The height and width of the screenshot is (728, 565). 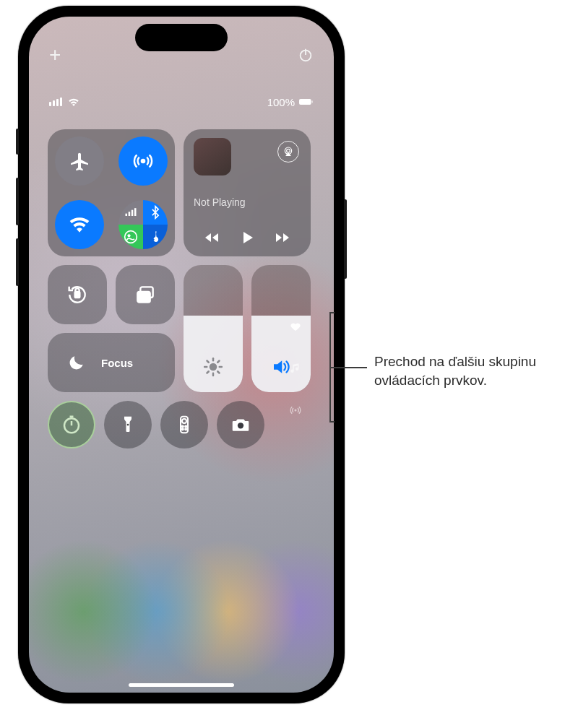 What do you see at coordinates (465, 371) in the screenshot?
I see `callout-text: Prechod na ďalšiu skupinu ovládacích prv…` at bounding box center [465, 371].